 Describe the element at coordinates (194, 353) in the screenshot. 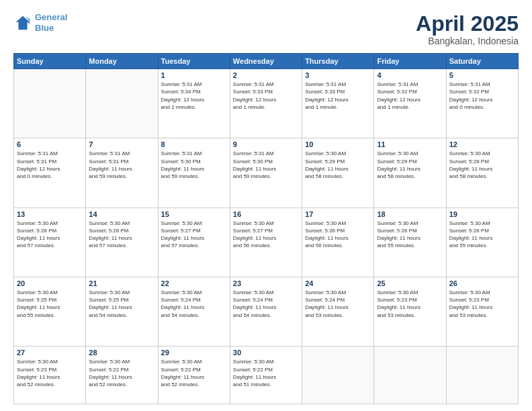

I see `day-number: 29` at that location.